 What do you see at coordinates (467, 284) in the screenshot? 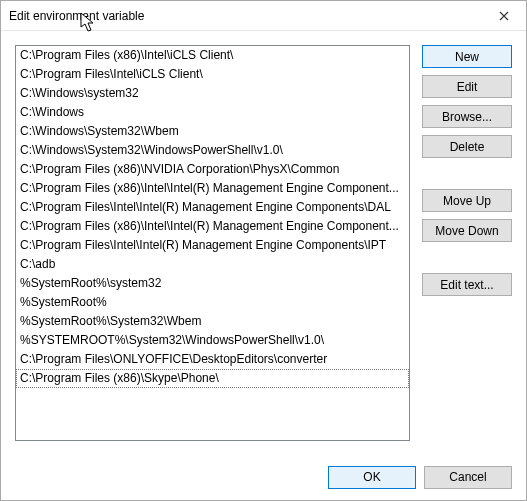
I see `edit-text-button: Edit text...` at bounding box center [467, 284].